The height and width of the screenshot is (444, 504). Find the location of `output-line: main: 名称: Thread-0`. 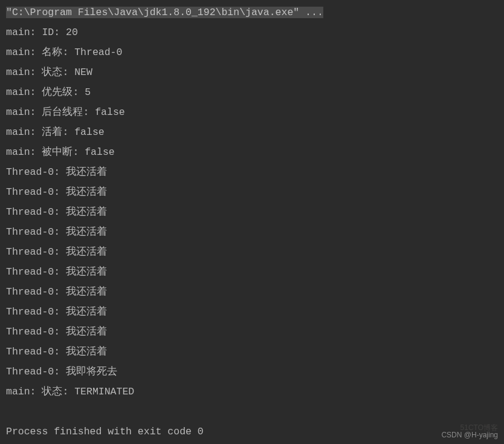

output-line: main: 名称: Thread-0 is located at coordinates (252, 52).